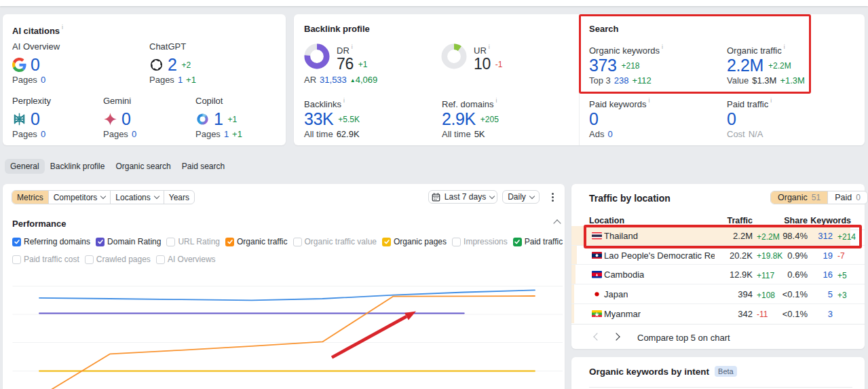 The width and height of the screenshot is (868, 389). Describe the element at coordinates (335, 242) in the screenshot. I see `legend-organic-traffic-value: Organic traffic value` at that location.